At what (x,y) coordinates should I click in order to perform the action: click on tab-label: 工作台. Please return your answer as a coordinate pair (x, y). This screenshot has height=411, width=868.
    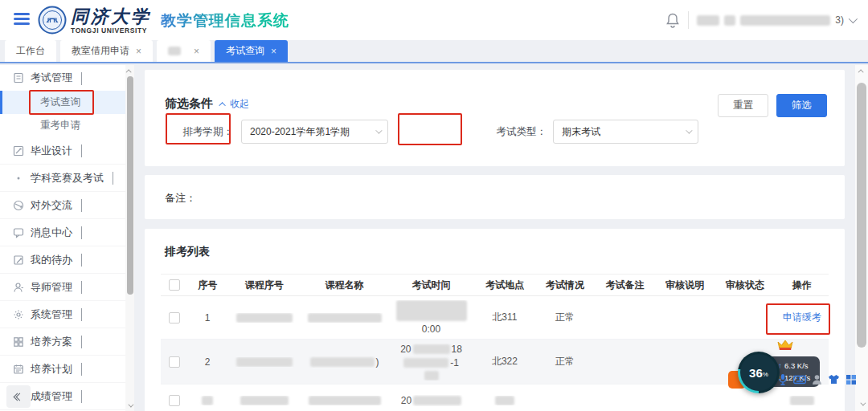
    Looking at the image, I should click on (31, 51).